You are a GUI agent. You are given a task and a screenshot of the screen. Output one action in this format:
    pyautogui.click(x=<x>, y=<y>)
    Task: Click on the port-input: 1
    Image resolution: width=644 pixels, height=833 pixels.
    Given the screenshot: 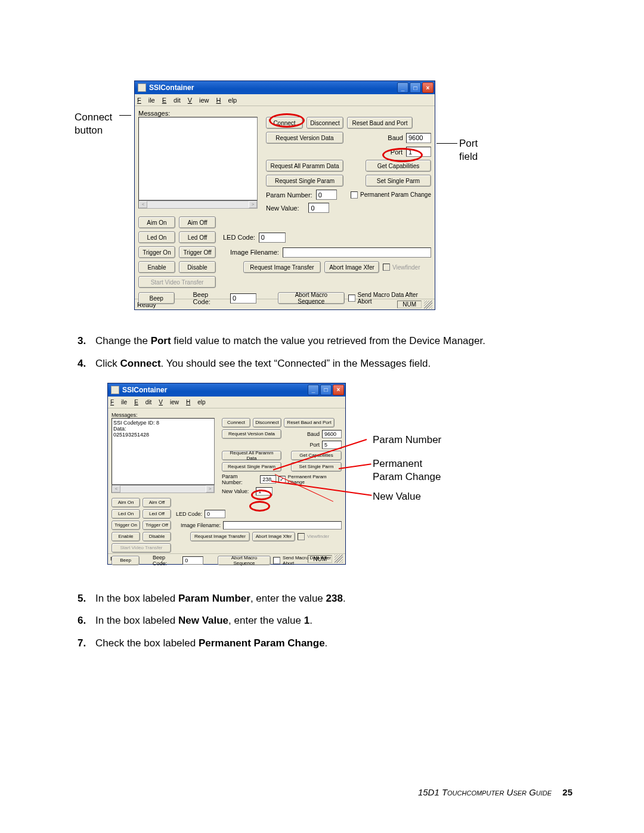 What is the action you would take?
    pyautogui.click(x=419, y=151)
    